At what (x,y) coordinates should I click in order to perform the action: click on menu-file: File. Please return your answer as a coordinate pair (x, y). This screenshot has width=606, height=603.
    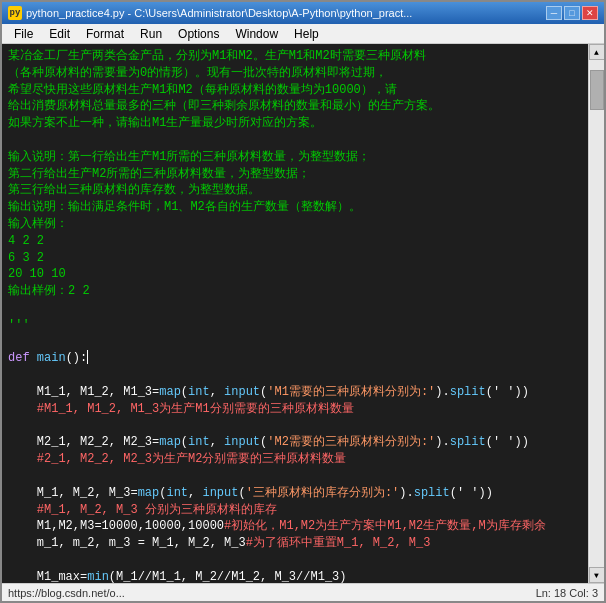
    Looking at the image, I should click on (24, 34).